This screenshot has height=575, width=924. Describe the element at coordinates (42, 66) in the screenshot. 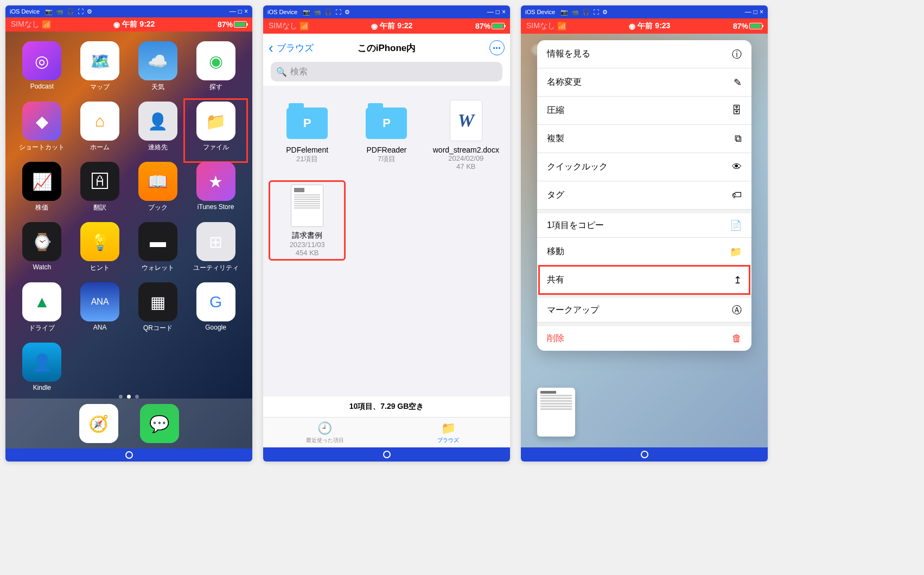

I see `app-Podcast: ◎Podcast` at that location.